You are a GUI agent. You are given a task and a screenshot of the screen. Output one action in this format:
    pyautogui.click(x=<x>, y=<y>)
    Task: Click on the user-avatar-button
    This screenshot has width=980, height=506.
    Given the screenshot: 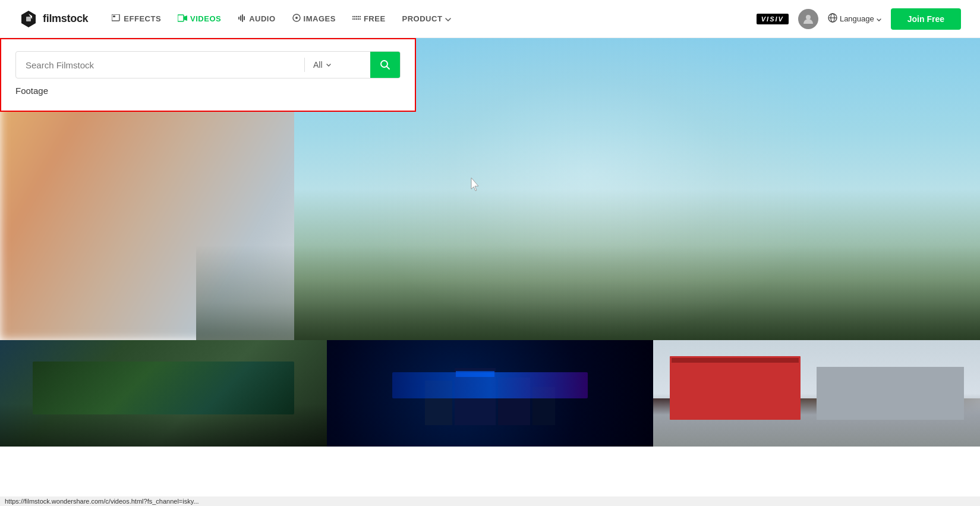 What is the action you would take?
    pyautogui.click(x=808, y=19)
    